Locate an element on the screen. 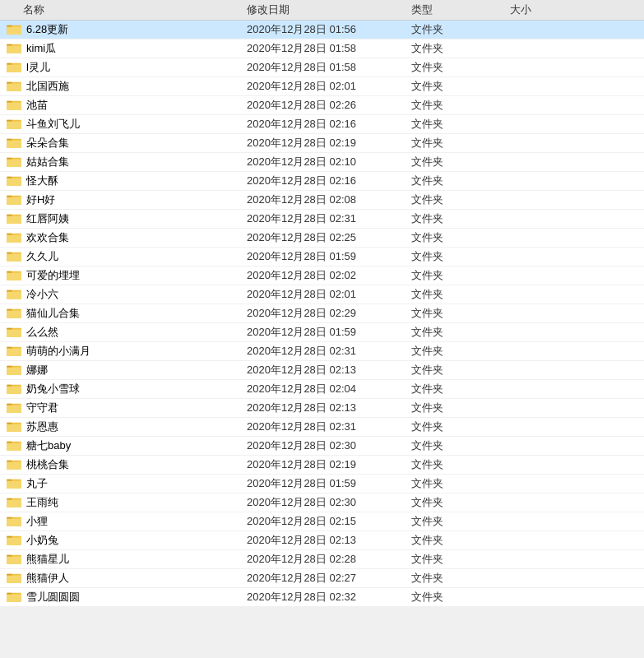 This screenshot has width=644, height=658. table-row: 斗鱼刘飞儿 2020年12月28日 02:16 文件夹 is located at coordinates (322, 125).